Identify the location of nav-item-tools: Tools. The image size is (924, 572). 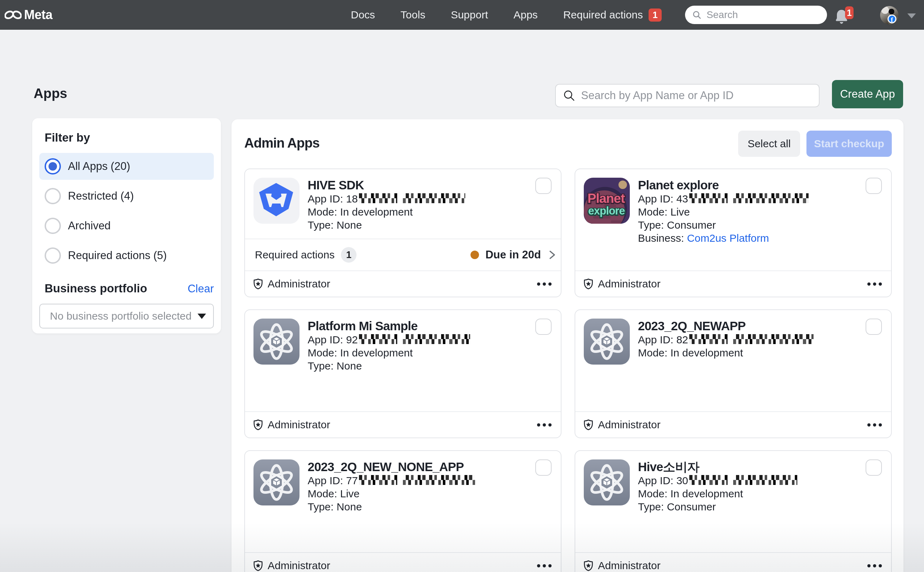
(413, 15).